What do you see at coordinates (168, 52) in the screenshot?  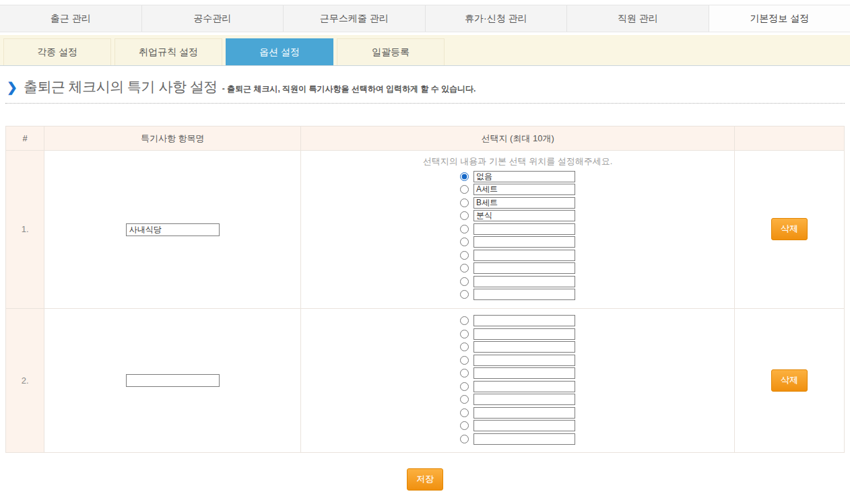 I see `sub-tab-work-rules: 취업규칙 설정` at bounding box center [168, 52].